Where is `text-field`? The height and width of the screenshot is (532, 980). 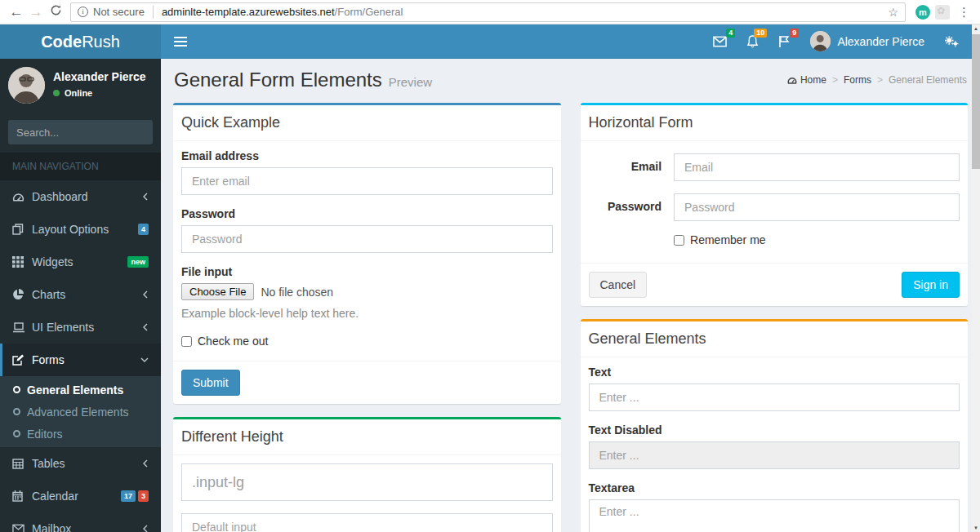
text-field is located at coordinates (774, 397).